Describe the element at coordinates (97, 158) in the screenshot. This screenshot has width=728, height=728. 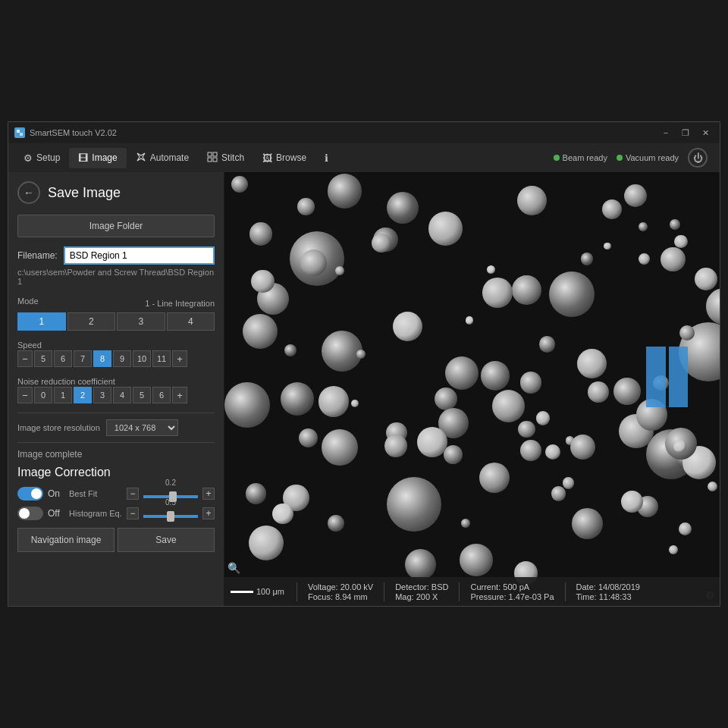
I see `nav-image: 🎞 Image` at that location.